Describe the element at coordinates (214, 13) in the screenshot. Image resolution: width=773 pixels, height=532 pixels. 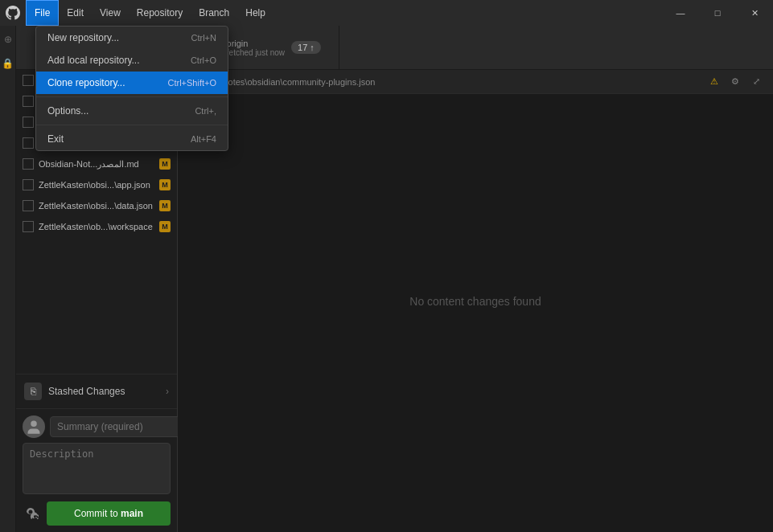
I see `menu-branch: Branch` at that location.